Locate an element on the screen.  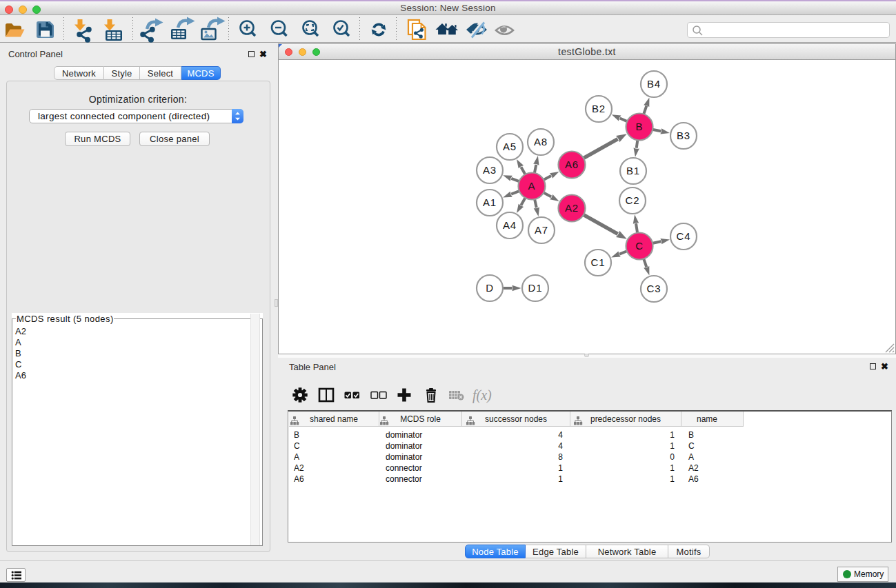
svg-text: A2 is located at coordinates (572, 208).